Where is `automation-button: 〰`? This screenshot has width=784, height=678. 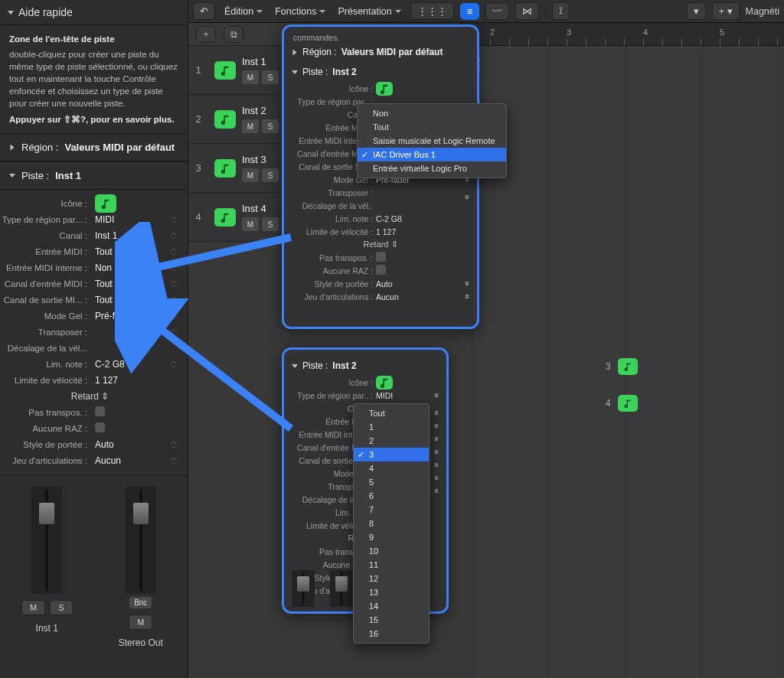
automation-button: 〰 is located at coordinates (498, 11).